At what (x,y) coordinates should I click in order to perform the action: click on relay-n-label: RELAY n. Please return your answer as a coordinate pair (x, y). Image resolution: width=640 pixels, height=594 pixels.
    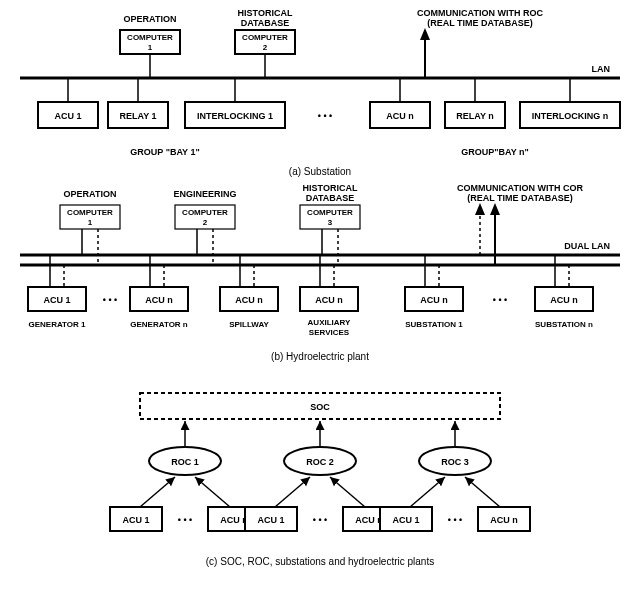
    Looking at the image, I should click on (475, 116).